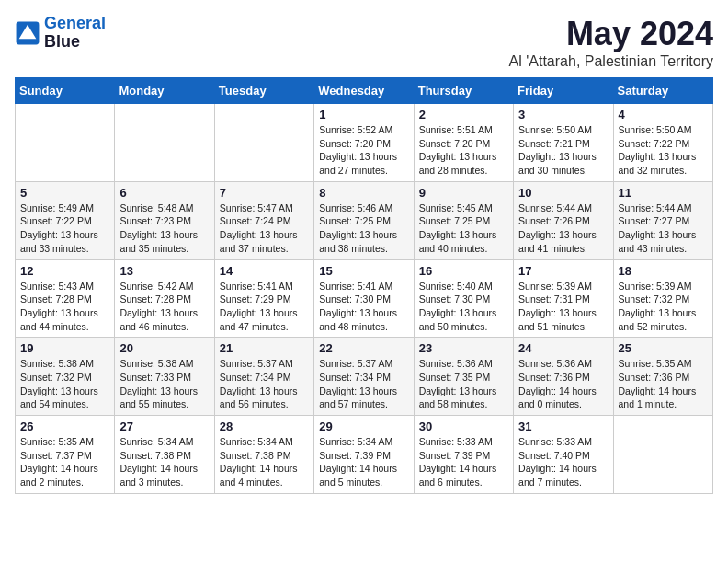 This screenshot has height=563, width=728. Describe the element at coordinates (64, 427) in the screenshot. I see `day-number: 26` at that location.